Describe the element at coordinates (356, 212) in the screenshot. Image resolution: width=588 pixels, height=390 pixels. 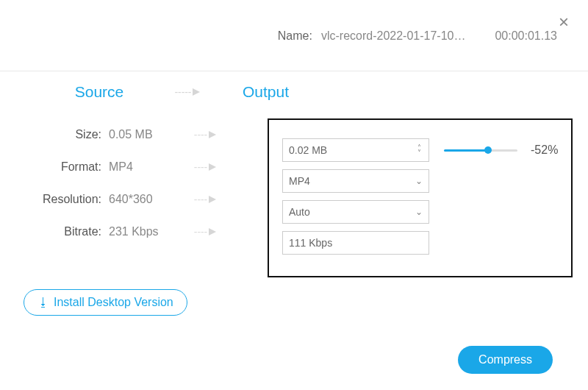
I see `output-resolution-select: Auto ⌄` at that location.